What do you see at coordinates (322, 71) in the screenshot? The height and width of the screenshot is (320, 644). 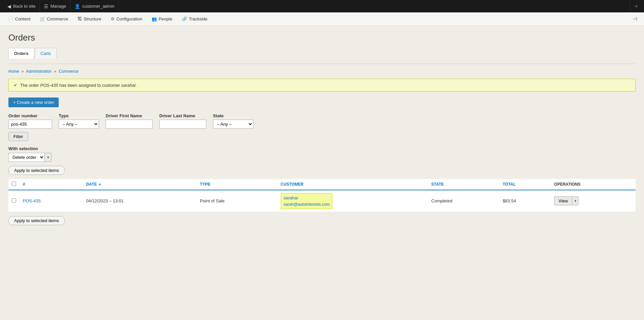 I see `breadcrumb: Home » Administration » Commerce` at bounding box center [322, 71].